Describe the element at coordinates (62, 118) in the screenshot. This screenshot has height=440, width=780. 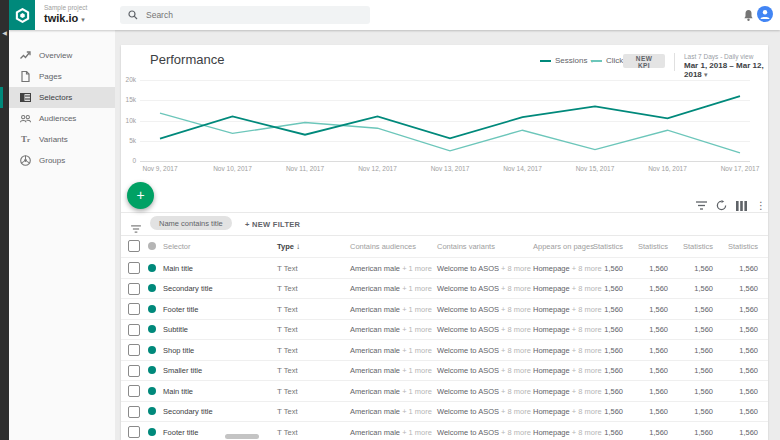
I see `sidebar-item-audiences: Audiences` at that location.